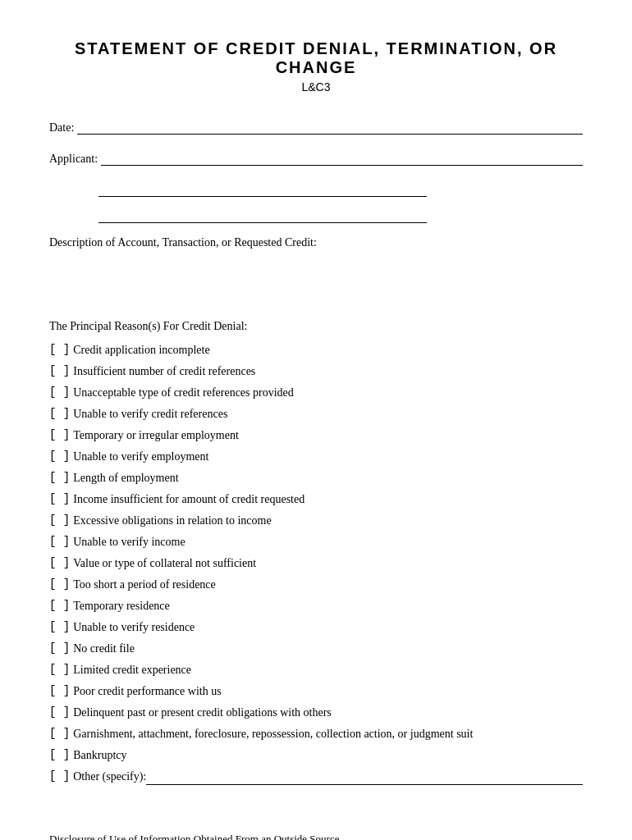  What do you see at coordinates (316, 243) in the screenshot?
I see `description-label: Description of Account, Transaction, or …` at bounding box center [316, 243].